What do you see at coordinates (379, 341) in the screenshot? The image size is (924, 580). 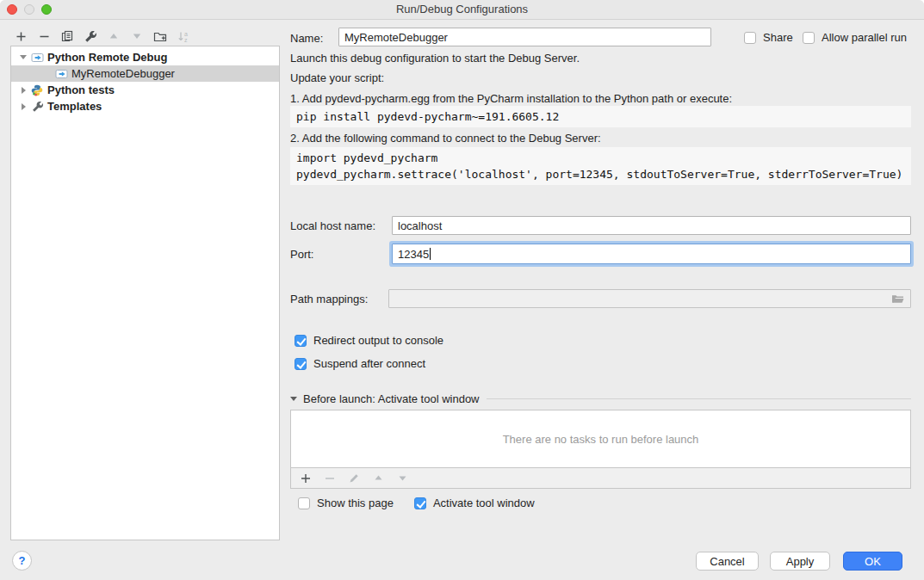 I see `redirect-output-label: Redirect output to console` at bounding box center [379, 341].